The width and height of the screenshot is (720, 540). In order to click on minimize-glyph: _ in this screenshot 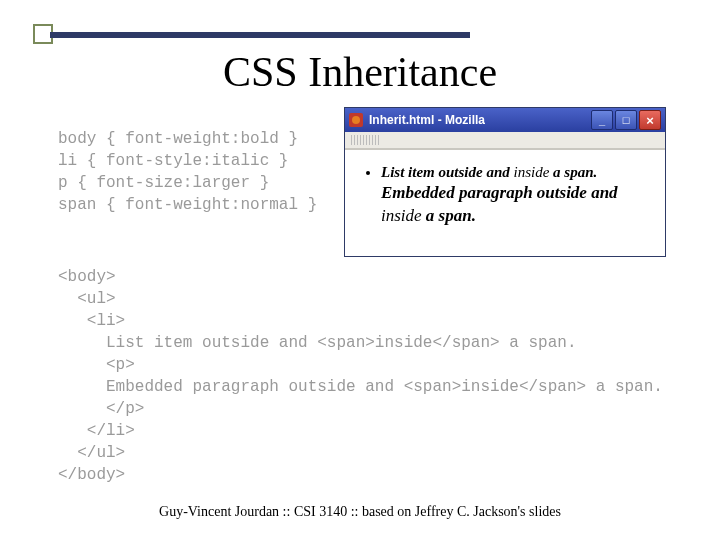, I will do `click(602, 120)`.